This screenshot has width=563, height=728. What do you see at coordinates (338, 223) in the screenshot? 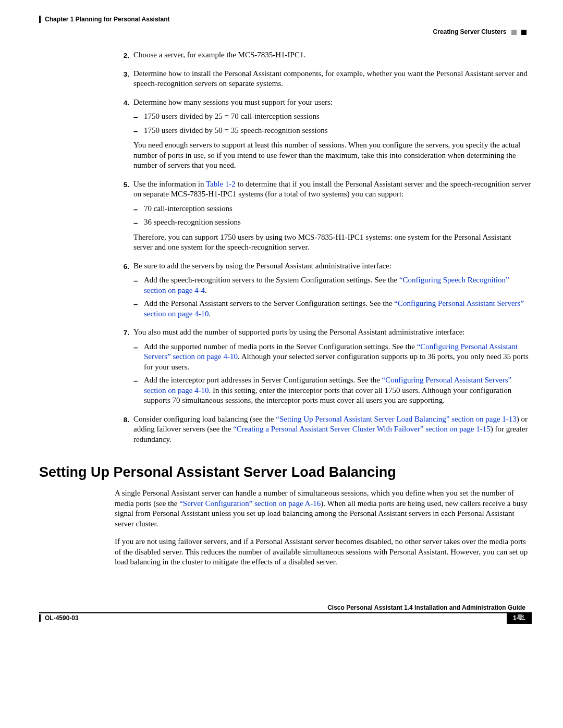
I see `sub-step: 36 speech-recognition sessions` at bounding box center [338, 223].